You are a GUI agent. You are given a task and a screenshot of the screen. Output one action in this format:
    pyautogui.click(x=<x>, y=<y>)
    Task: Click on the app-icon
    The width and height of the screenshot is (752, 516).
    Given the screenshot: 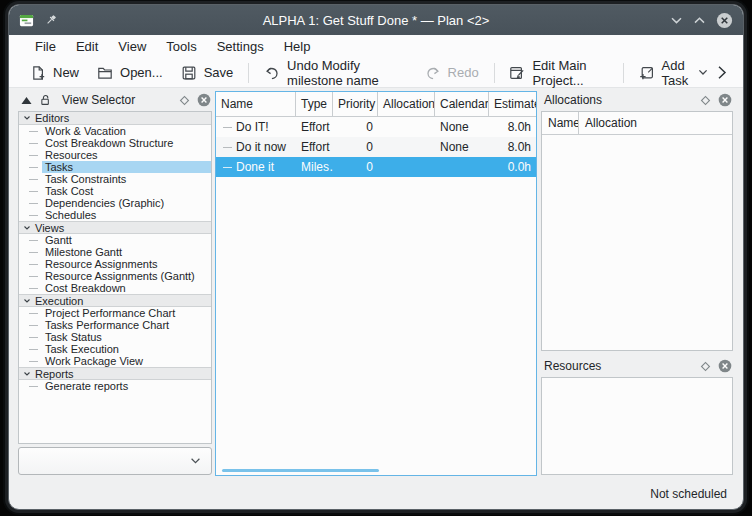 What is the action you would take?
    pyautogui.click(x=26, y=20)
    